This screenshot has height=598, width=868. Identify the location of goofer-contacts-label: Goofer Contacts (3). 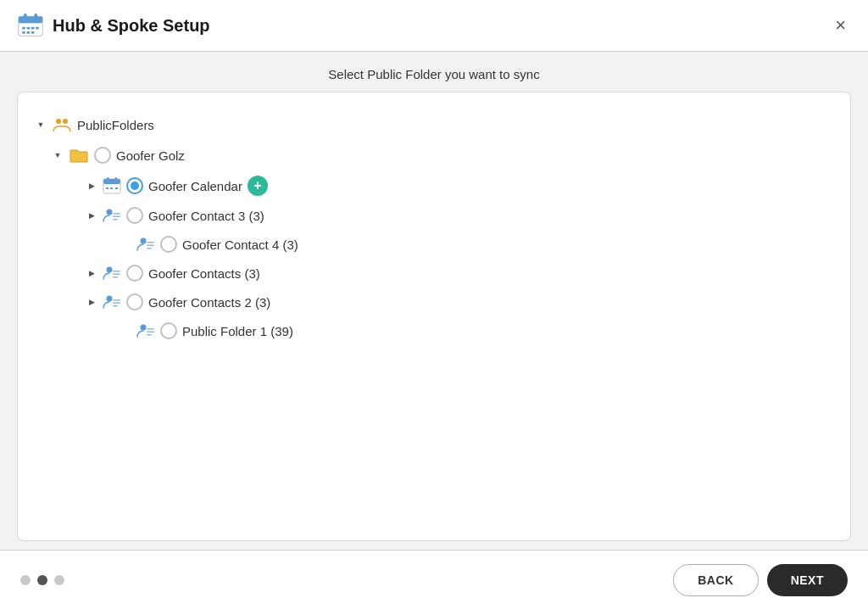
(204, 273).